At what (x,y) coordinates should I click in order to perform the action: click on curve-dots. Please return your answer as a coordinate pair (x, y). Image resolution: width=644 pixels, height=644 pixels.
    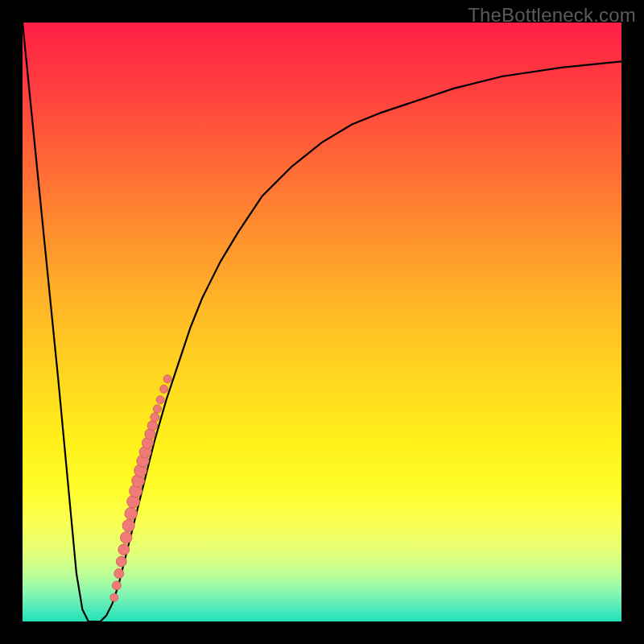
    Looking at the image, I should click on (141, 489).